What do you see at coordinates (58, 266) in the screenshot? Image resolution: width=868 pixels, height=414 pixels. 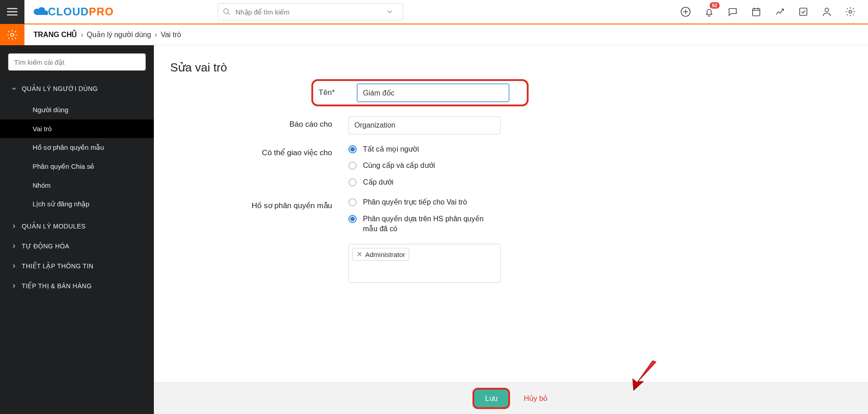 I see `sidebar-section-label: THIẾT LẬP THÔNG TIN` at bounding box center [58, 266].